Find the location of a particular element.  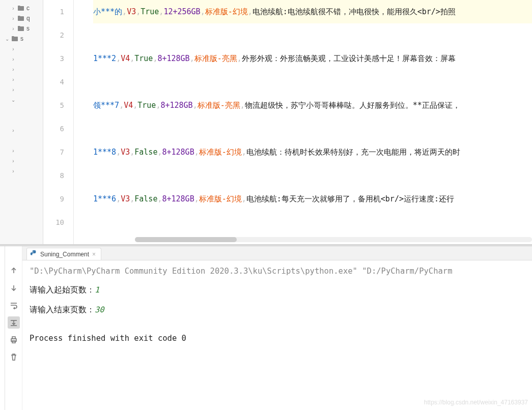

wrap-icon is located at coordinates (14, 305).